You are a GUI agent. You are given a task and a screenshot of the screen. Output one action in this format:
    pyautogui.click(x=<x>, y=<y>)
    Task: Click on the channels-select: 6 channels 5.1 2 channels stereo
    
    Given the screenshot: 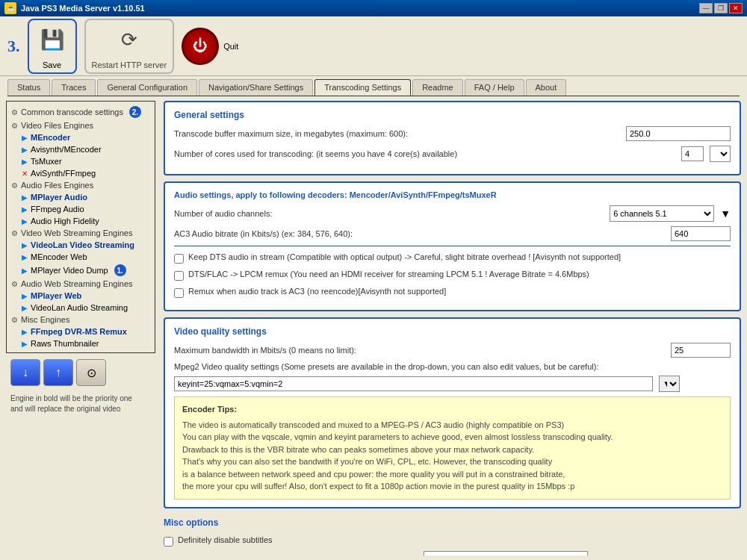 What is the action you would take?
    pyautogui.click(x=662, y=214)
    